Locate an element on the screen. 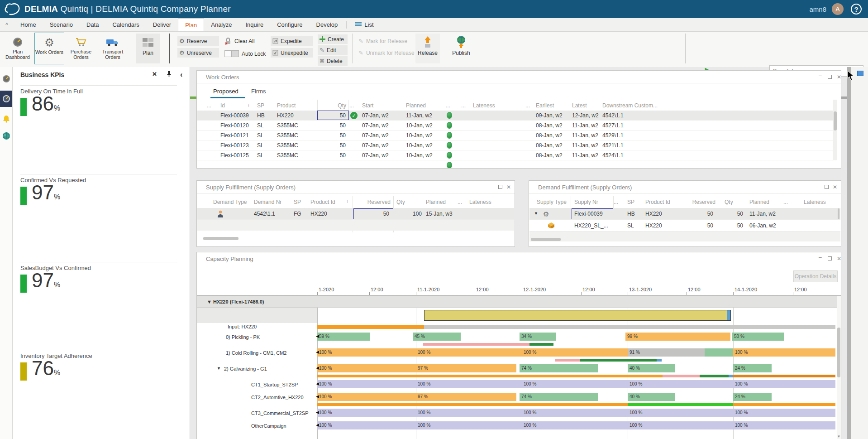 The image size is (868, 439). edit-button: ✎ Edit is located at coordinates (333, 50).